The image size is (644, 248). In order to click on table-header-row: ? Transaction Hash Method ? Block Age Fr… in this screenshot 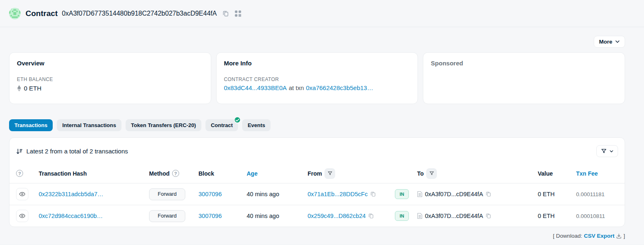, I will do `click(317, 174)`.